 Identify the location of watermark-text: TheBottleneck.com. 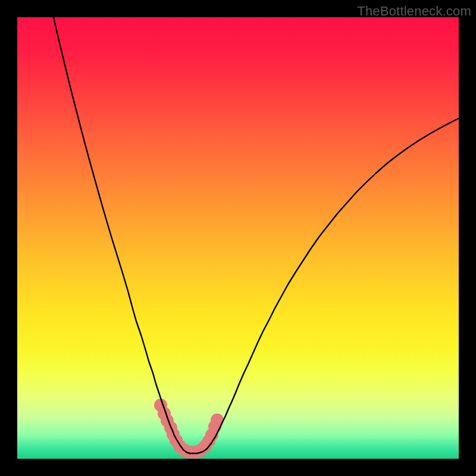
(414, 11).